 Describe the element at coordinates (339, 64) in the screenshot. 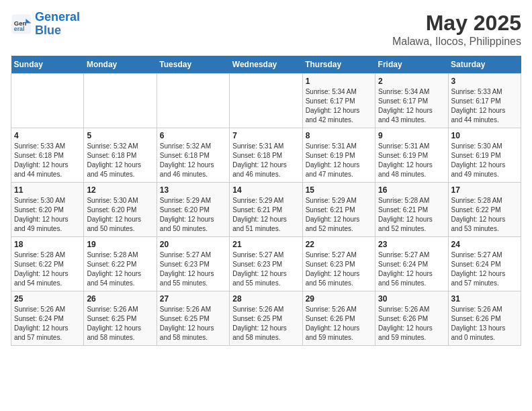

I see `header-thursday: Thursday` at that location.